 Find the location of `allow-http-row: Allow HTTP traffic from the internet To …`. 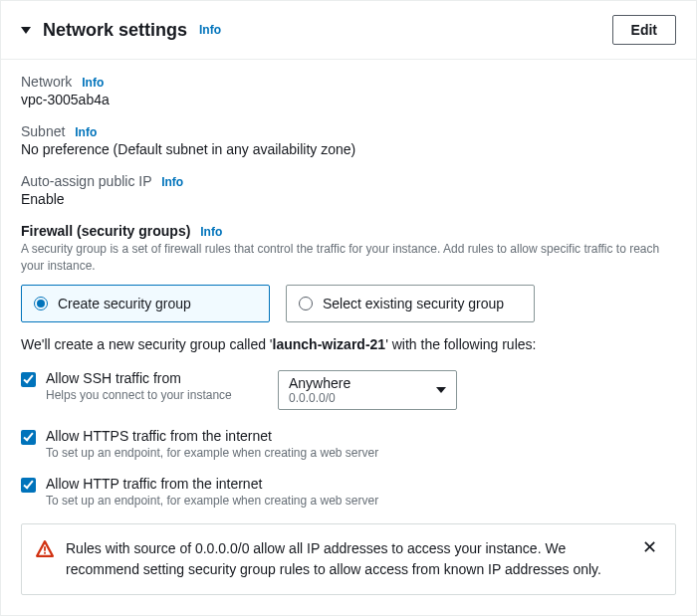

allow-http-row: Allow HTTP traffic from the internet To … is located at coordinates (348, 492).